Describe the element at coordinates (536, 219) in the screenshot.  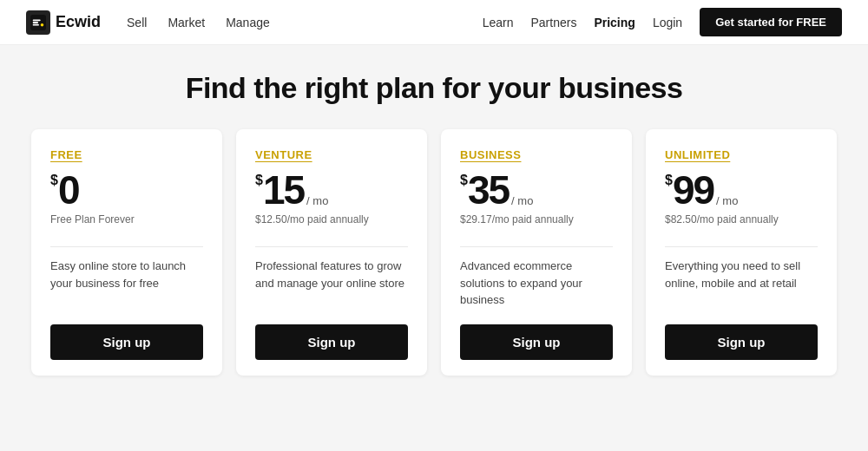
I see `price-annual-business: $29.17/mo paid annually` at that location.